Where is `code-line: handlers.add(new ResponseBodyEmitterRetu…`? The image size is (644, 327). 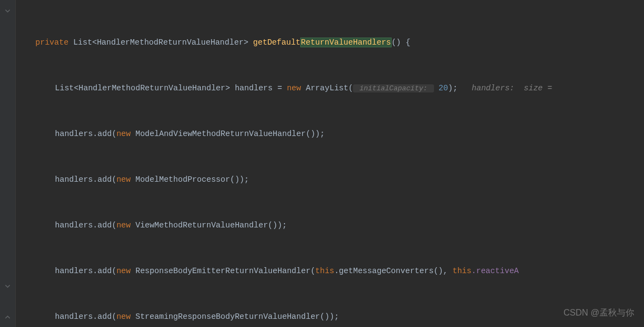 code-line: handlers.add(new ResponseBodyEmitterRetu… is located at coordinates (330, 271).